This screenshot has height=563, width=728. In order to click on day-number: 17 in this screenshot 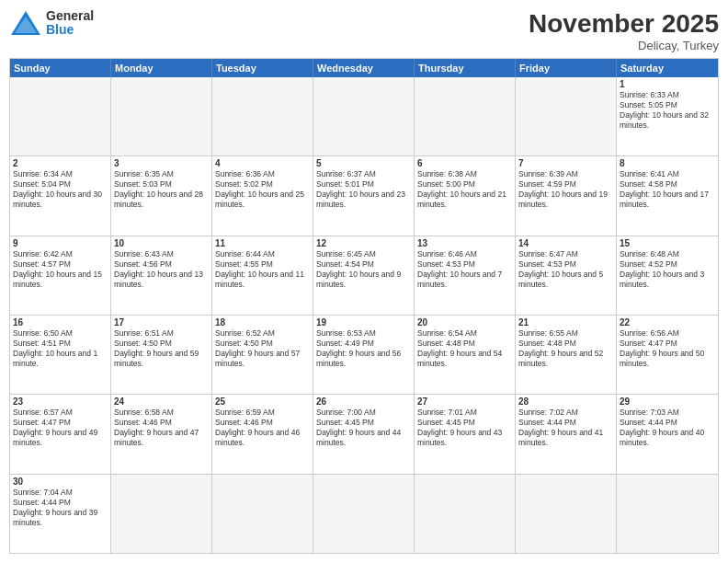, I will do `click(162, 322)`.